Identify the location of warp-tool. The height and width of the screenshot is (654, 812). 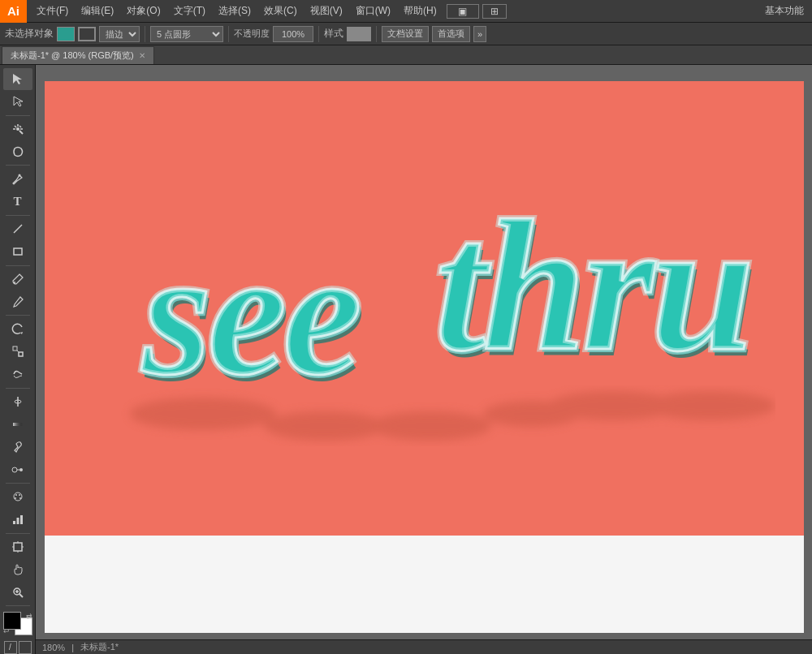
(18, 375).